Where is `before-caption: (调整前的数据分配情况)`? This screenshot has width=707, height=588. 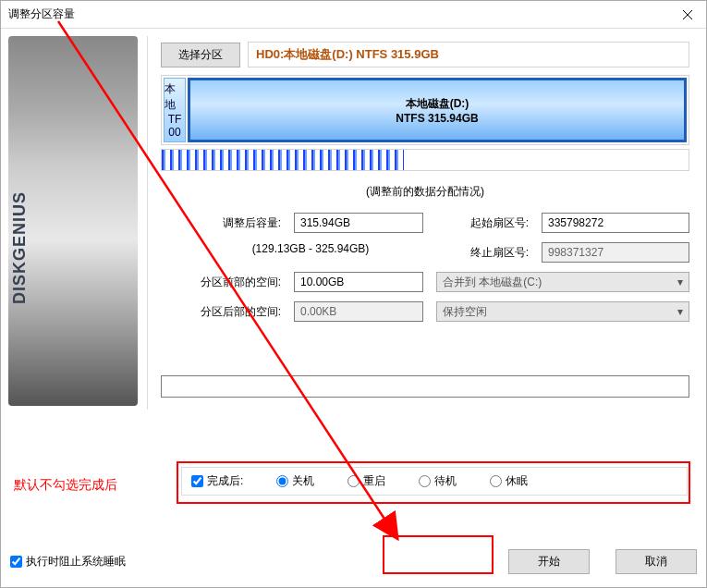
before-caption: (调整前的数据分配情况) is located at coordinates (425, 192).